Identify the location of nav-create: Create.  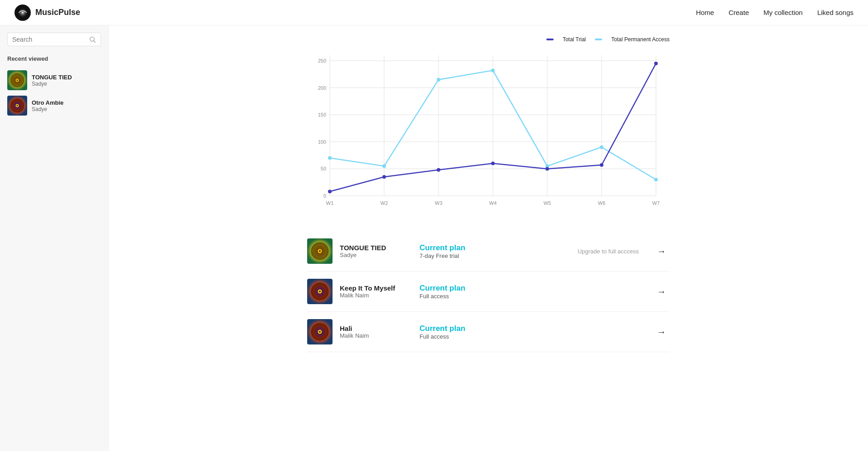
(738, 13).